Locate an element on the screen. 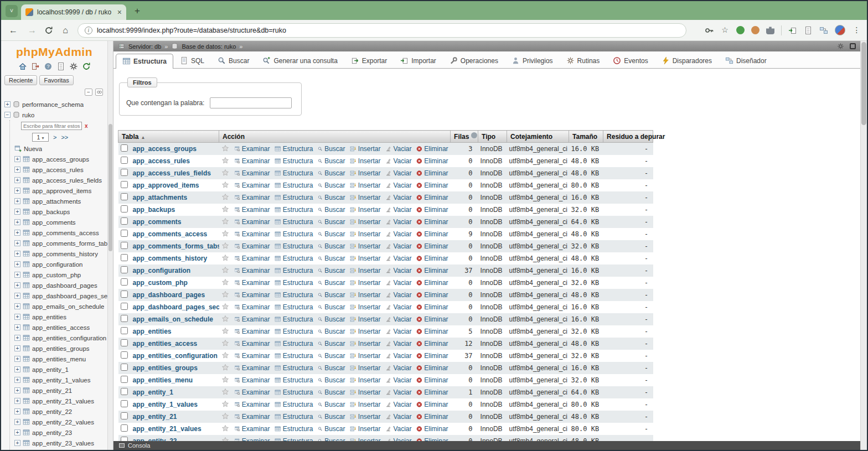 Image resolution: width=868 pixels, height=451 pixels. sidebar-table-item: app_comments_forms_tabs is located at coordinates (61, 243).